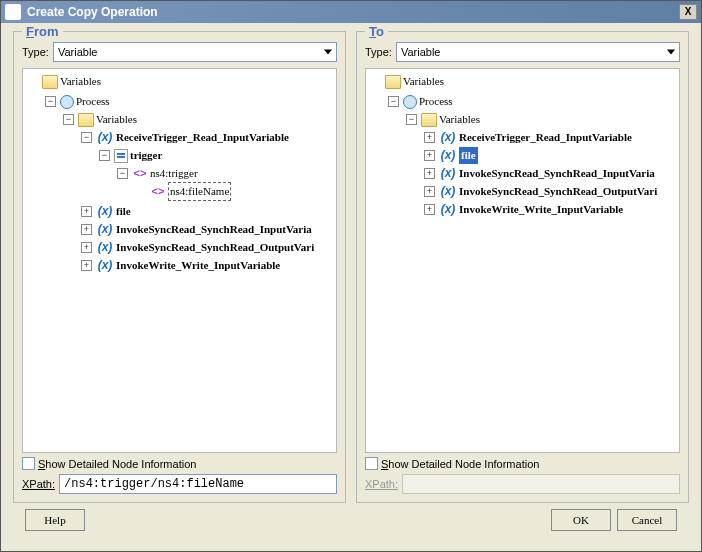 This screenshot has height=552, width=702. I want to click on from-detail-label: Show Detailed Node Information, so click(117, 464).